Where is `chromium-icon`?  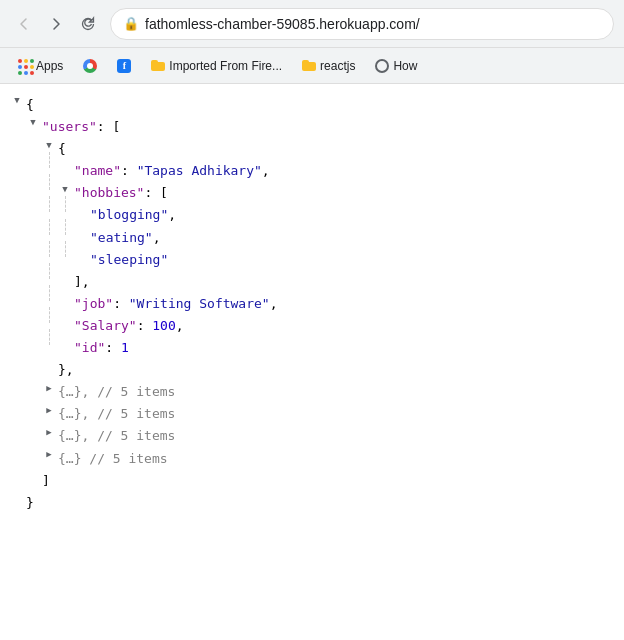 chromium-icon is located at coordinates (90, 66).